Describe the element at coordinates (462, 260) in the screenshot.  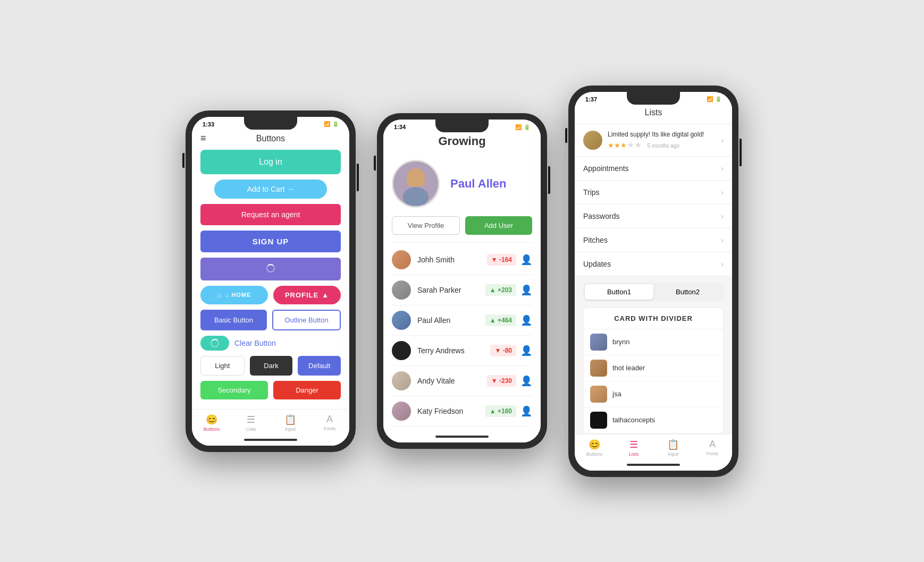
I see `user-row-0: Johh Smith ▼ -164 👤` at that location.